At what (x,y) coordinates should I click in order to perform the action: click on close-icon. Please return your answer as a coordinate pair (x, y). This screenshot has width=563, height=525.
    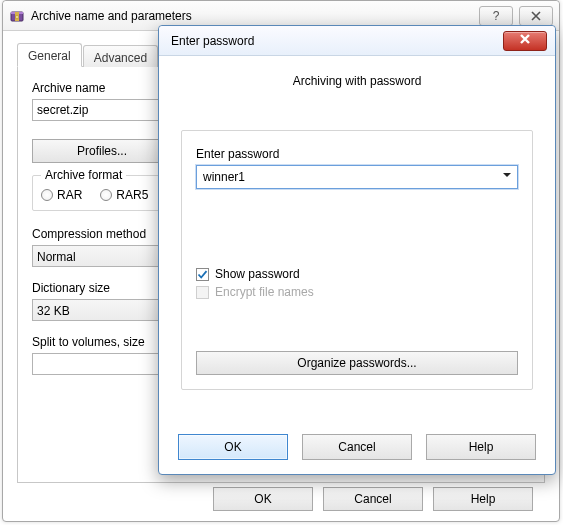
    Looking at the image, I should click on (525, 40).